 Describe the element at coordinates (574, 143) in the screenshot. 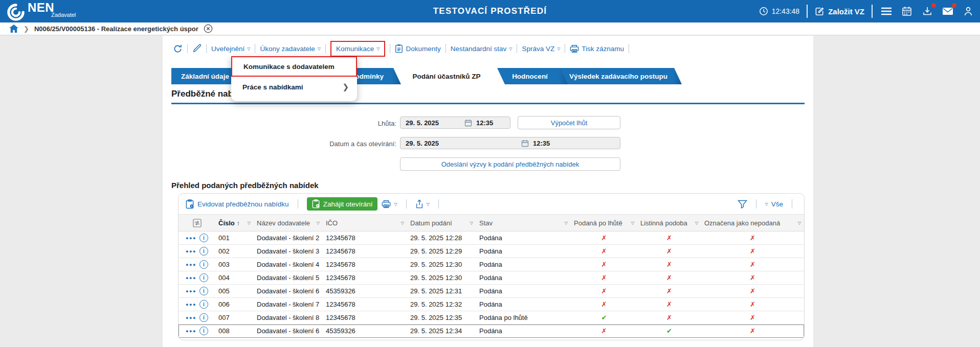

I see `opening-time-value: 12:35` at that location.